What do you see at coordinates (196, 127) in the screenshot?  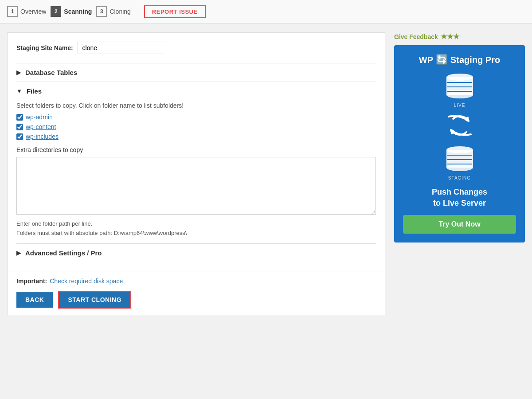 I see `folder-row-wp-content: wp-content` at bounding box center [196, 127].